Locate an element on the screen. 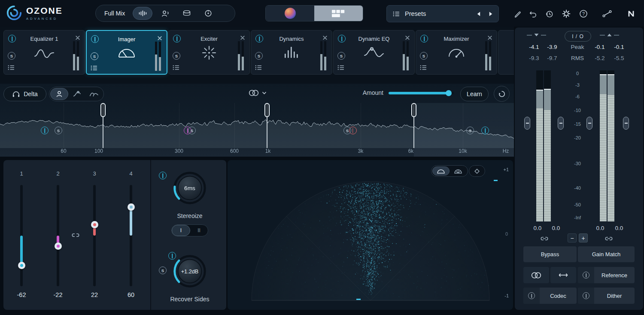 The image size is (644, 315). listen-mode-waves-button is located at coordinates (94, 94).